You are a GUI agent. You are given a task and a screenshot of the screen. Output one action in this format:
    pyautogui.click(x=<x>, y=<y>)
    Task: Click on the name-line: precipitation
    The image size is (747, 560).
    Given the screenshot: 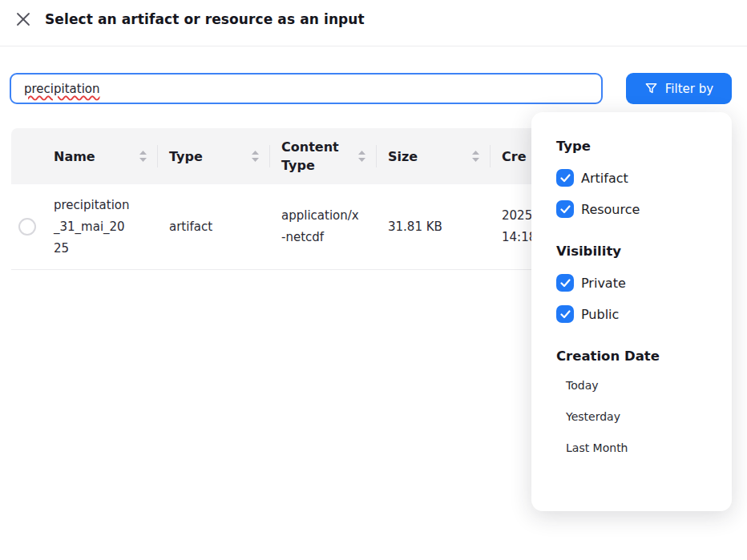 What is the action you would take?
    pyautogui.click(x=103, y=205)
    